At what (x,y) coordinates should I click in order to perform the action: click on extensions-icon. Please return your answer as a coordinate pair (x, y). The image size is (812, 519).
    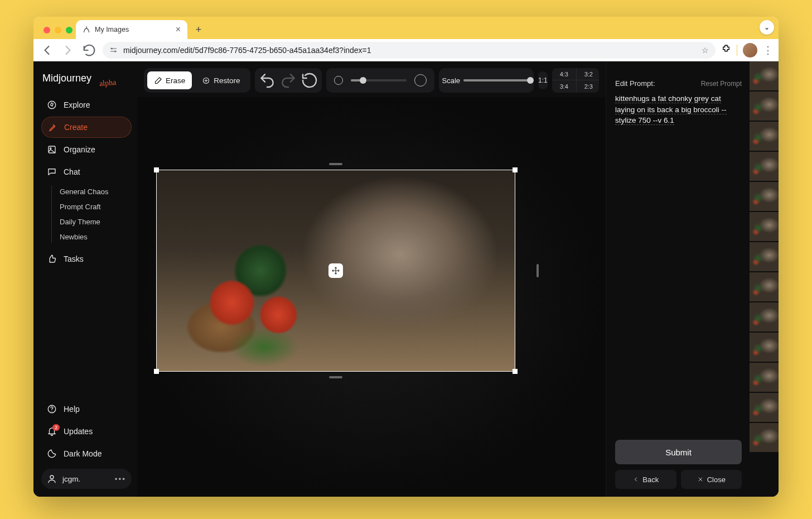
    Looking at the image, I should click on (726, 50).